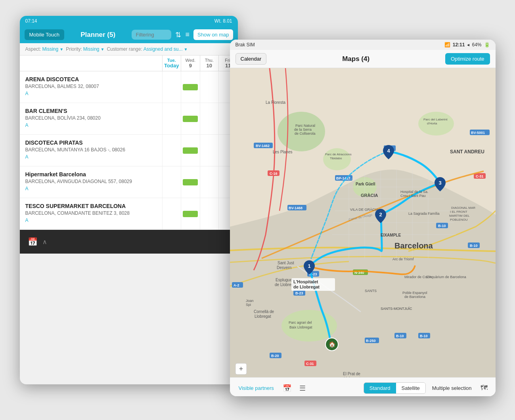 The width and height of the screenshot is (515, 420). What do you see at coordinates (129, 119) in the screenshot?
I see `table-row: BAR CLEMEN'S BARCELONA, BOLÍVIA 234, 080…` at bounding box center [129, 119].